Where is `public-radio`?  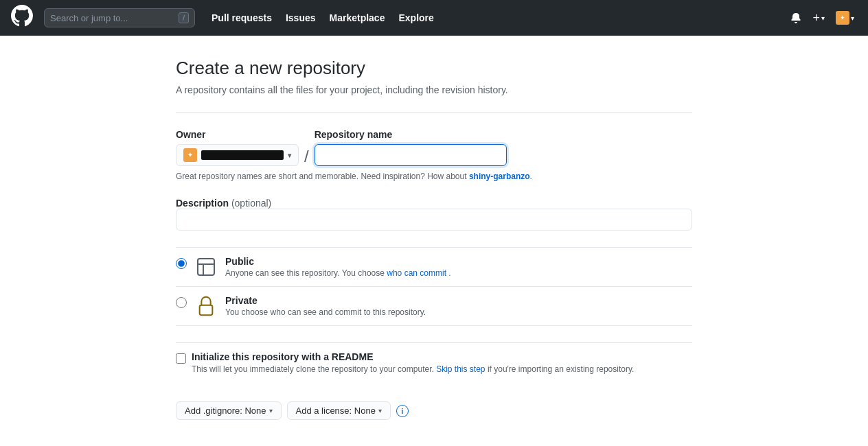 public-radio is located at coordinates (181, 263).